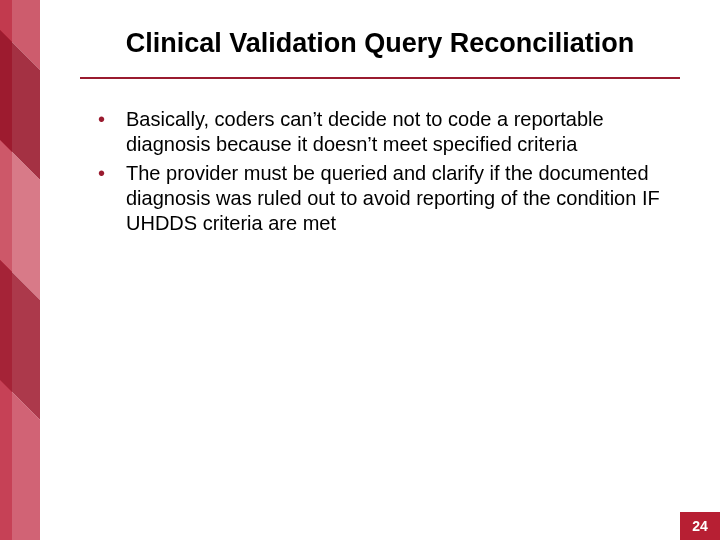 The image size is (720, 540). Describe the element at coordinates (389, 198) in the screenshot. I see `list-item: The provider must be queried and clarify…` at that location.